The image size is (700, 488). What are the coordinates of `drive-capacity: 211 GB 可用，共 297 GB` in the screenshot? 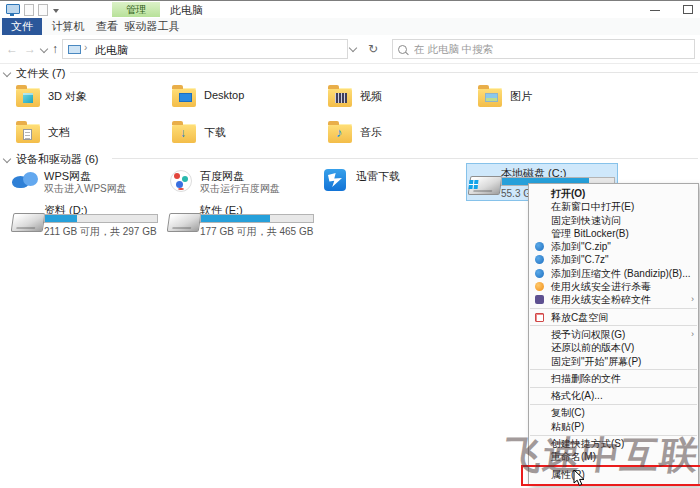 It's located at (100, 232).